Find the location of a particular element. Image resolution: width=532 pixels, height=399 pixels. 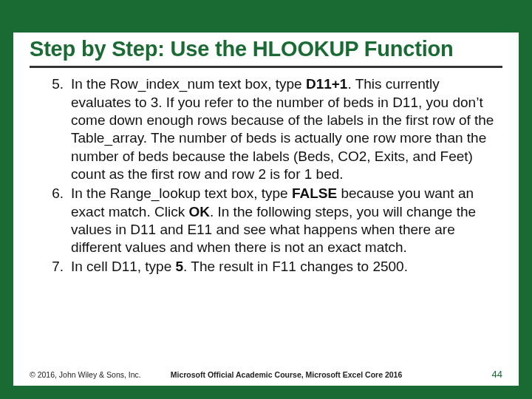

step-7: In cell D11, type 5. The result in F11 c… is located at coordinates (283, 267).